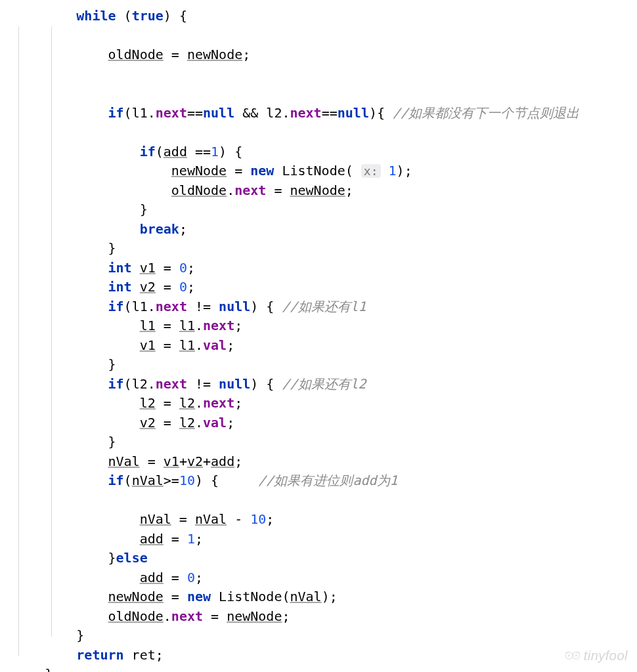  I want to click on code-line: v2 = l2.val;, so click(325, 423).